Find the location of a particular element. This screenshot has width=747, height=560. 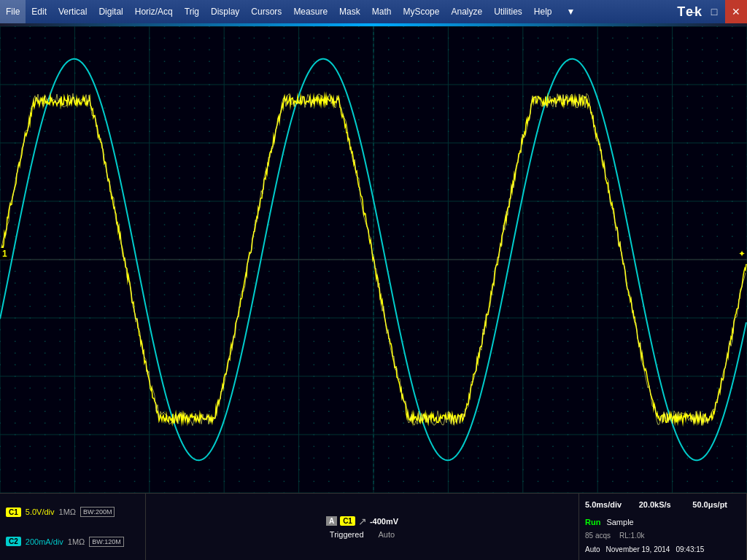

ch1-info-row: C1 5.0V/div 1MΩ BW:200M is located at coordinates (73, 512).